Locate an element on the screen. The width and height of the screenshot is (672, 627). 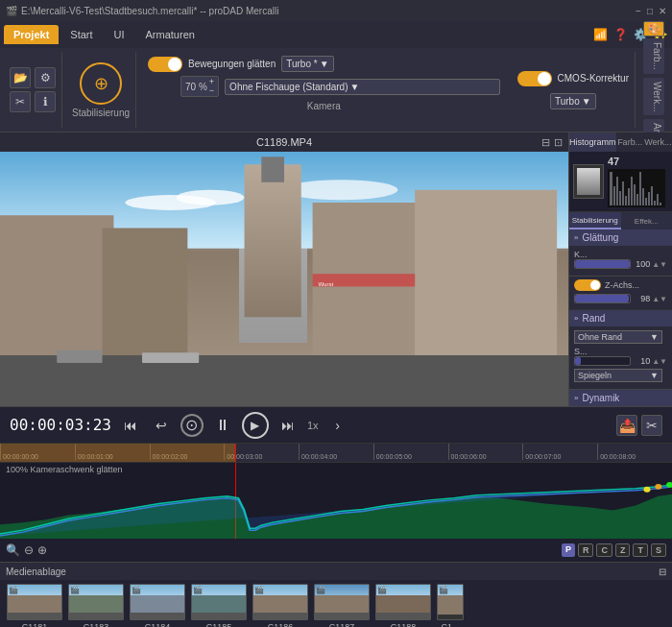
goto-start-button: ⏮ is located at coordinates (131, 425).